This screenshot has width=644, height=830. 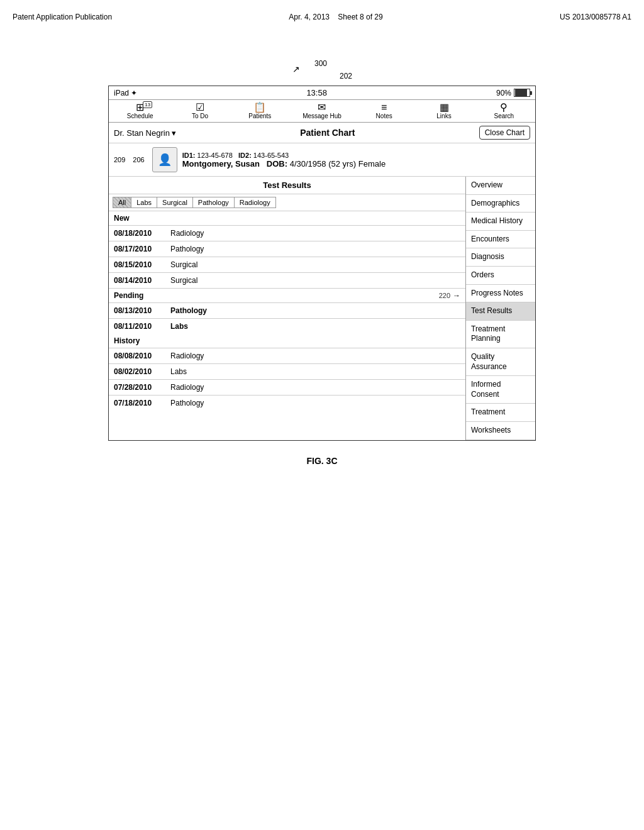 I want to click on patient-name: Montgomery, Susan DOB: 4/30/1958 (52 yrs…, so click(x=284, y=163).